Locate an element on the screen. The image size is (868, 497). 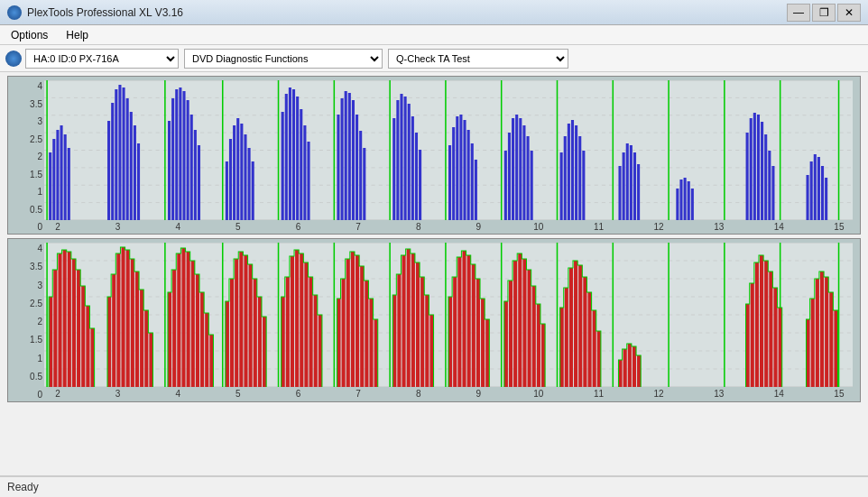
title-bar: PlexTools Professional XL V3.16 — ❐ ✕ is located at coordinates (434, 13).